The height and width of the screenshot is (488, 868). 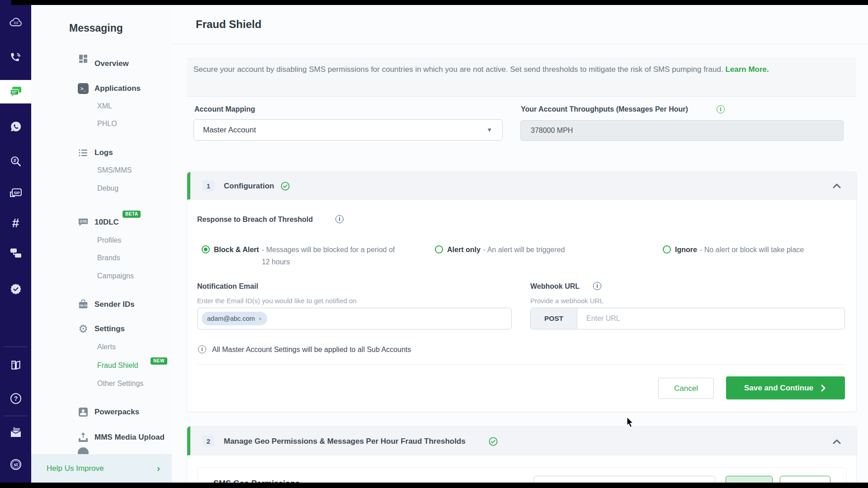 What do you see at coordinates (105, 106) in the screenshot?
I see `sidebar-item-xml: XML` at bounding box center [105, 106].